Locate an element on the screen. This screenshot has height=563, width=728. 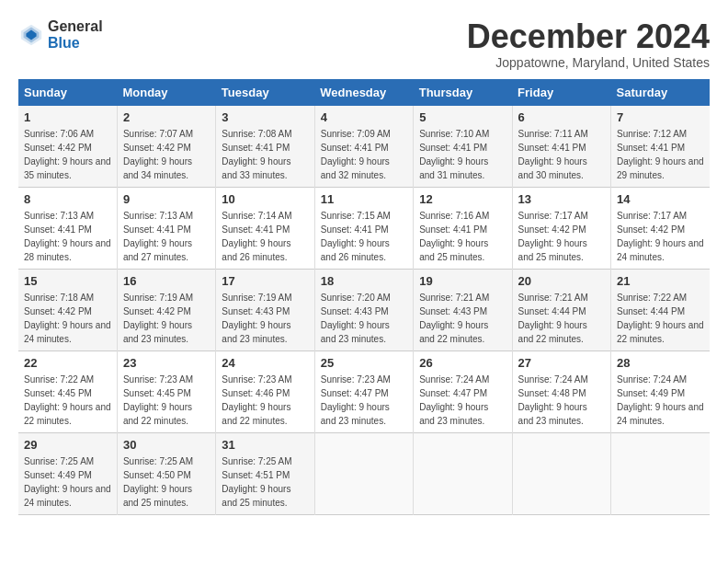
calendar-cell: 21Sunrise: 7:22 AMSunset: 4:44 PMDayligh… is located at coordinates (660, 309).